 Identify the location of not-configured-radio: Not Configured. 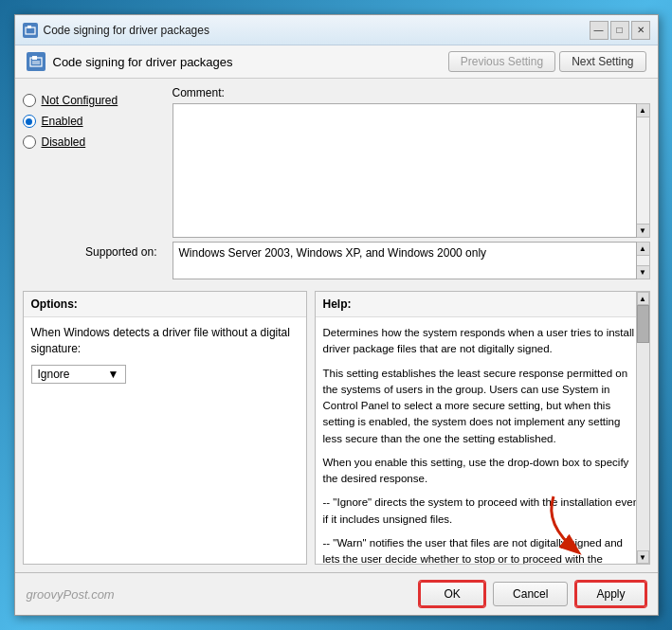
(94, 100).